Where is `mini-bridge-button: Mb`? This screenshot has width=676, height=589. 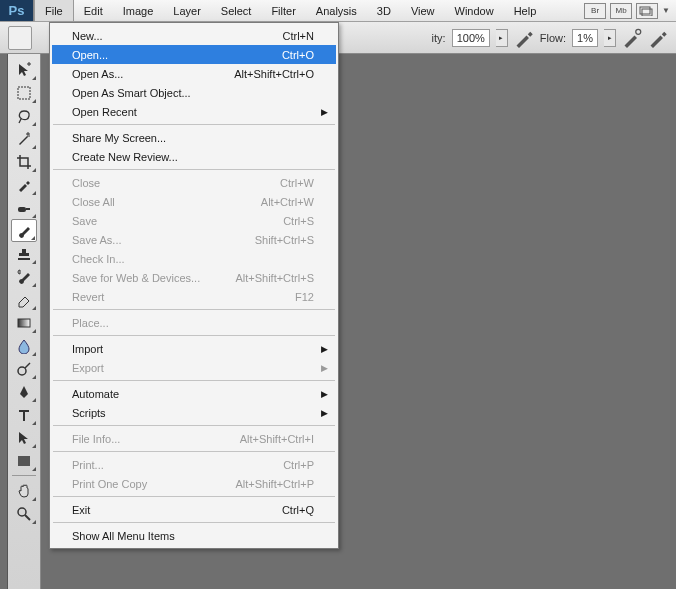
mini-bridge-button: Mb is located at coordinates (621, 11).